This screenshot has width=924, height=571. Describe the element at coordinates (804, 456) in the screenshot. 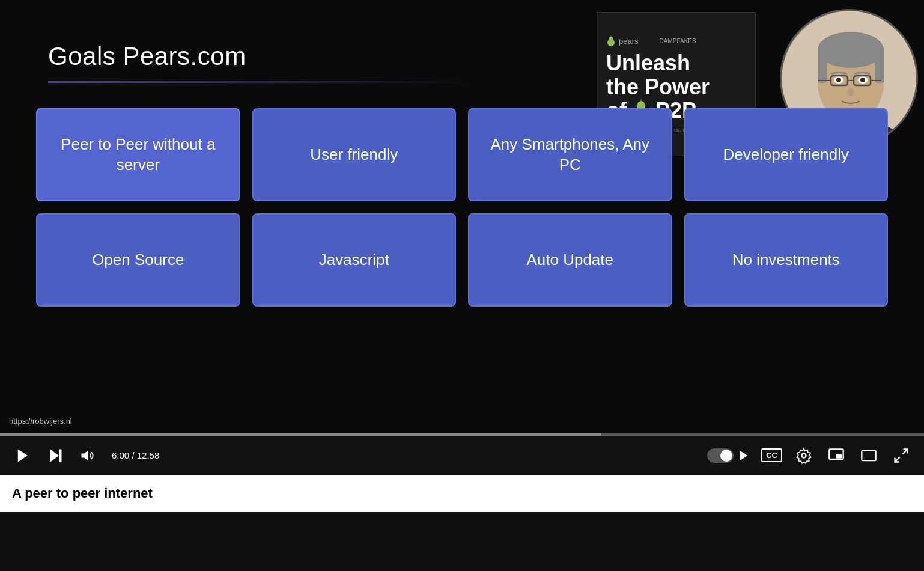

I see `settings-button` at that location.